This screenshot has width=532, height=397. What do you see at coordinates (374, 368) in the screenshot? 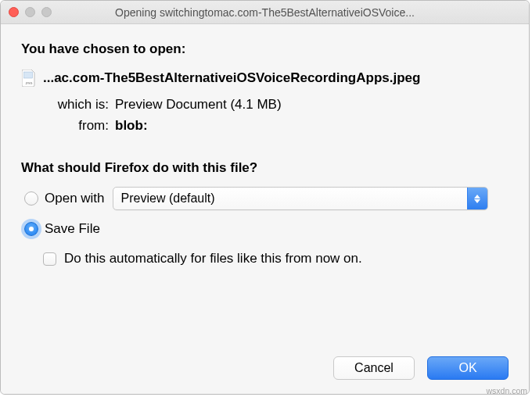
I see `cancel-button: Cancel` at bounding box center [374, 368].